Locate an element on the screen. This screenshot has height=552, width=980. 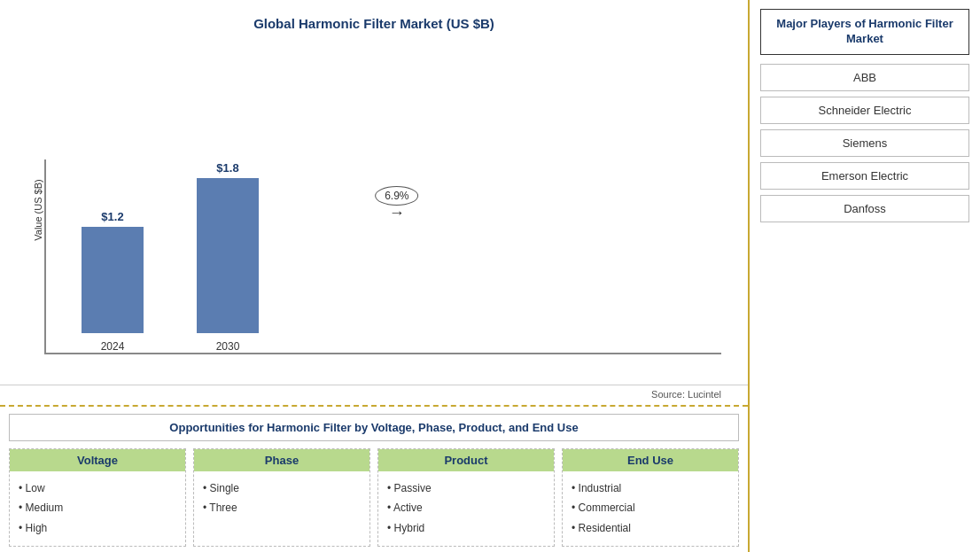
player-item-abb: ABB is located at coordinates (865, 78).